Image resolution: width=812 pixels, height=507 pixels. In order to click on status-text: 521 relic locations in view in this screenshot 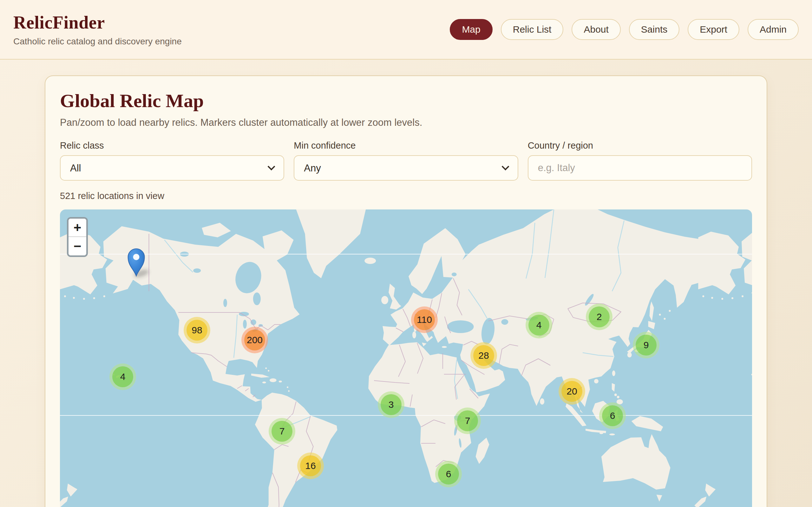, I will do `click(406, 196)`.